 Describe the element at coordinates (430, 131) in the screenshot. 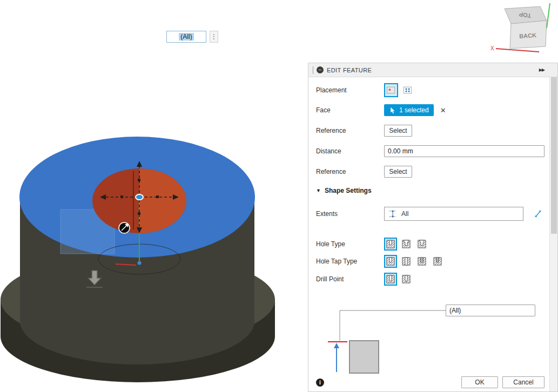

I see `reference-top-row: Reference Select` at that location.